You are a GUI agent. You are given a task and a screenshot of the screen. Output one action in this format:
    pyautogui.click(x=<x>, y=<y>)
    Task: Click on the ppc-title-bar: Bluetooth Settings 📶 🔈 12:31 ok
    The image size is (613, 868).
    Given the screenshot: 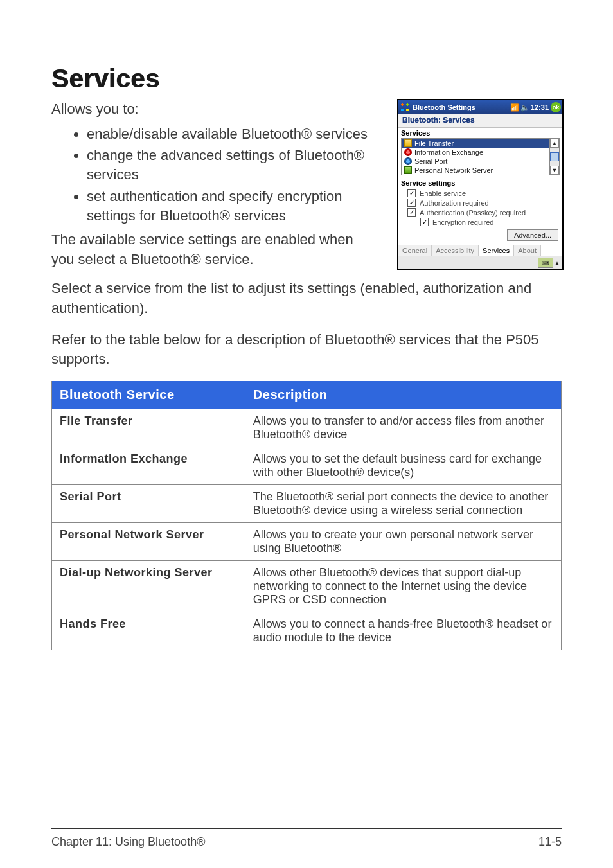 What is the action you would take?
    pyautogui.click(x=481, y=107)
    